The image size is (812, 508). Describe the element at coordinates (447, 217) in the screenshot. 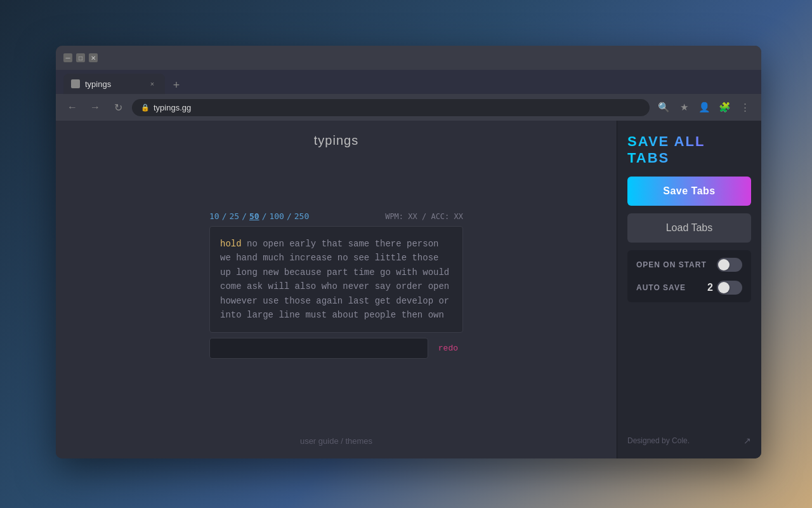

I see `acc-label: ACC: XX` at that location.